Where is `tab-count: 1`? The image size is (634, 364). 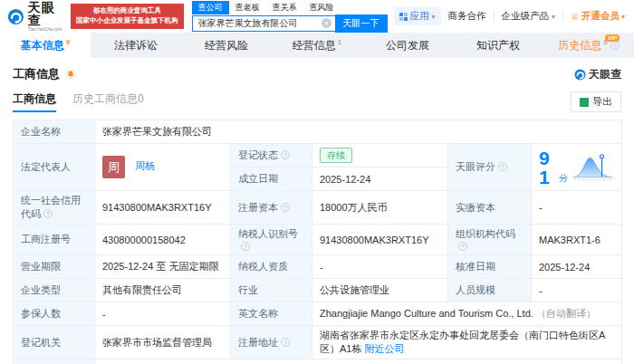 tab-count: 1 is located at coordinates (340, 42).